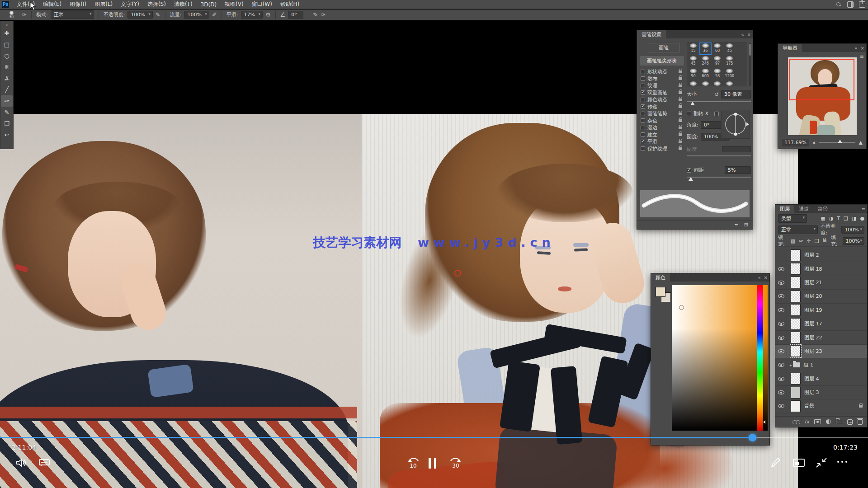  I want to click on filter-icon-1: ◑, so click(831, 219).